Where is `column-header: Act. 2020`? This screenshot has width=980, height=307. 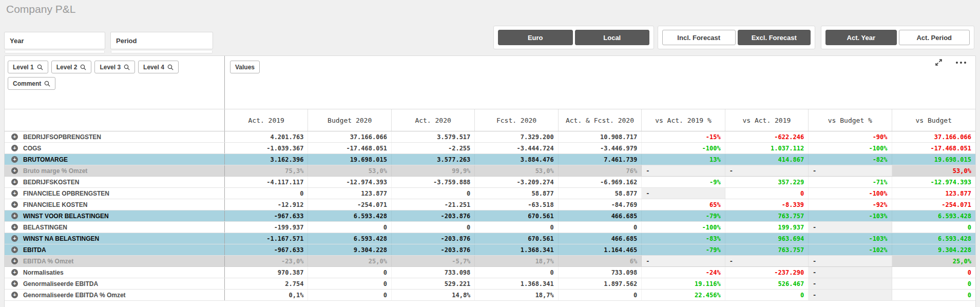
column-header: Act. 2020 is located at coordinates (433, 120).